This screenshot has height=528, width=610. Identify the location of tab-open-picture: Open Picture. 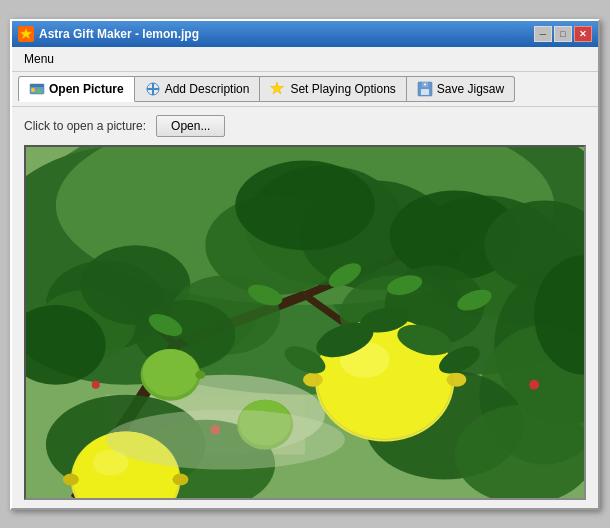
(76, 89).